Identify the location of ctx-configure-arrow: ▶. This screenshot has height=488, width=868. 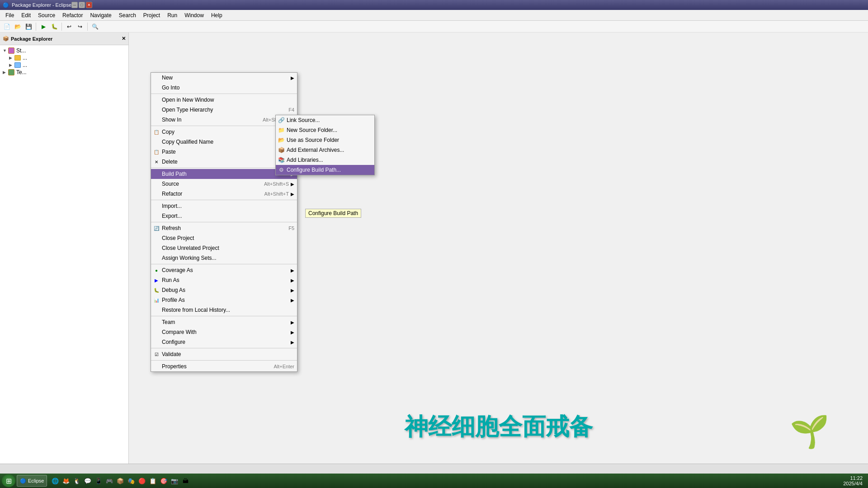
(292, 343).